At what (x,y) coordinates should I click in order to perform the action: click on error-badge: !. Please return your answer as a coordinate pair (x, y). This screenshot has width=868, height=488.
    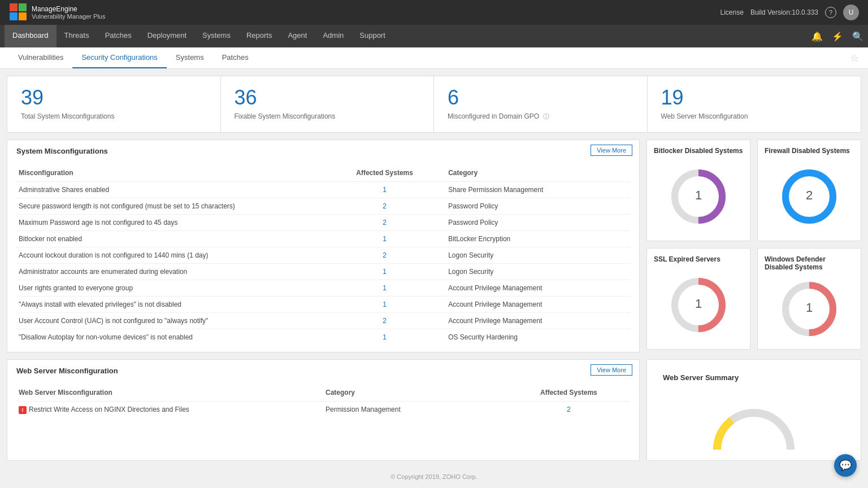
    Looking at the image, I should click on (23, 410).